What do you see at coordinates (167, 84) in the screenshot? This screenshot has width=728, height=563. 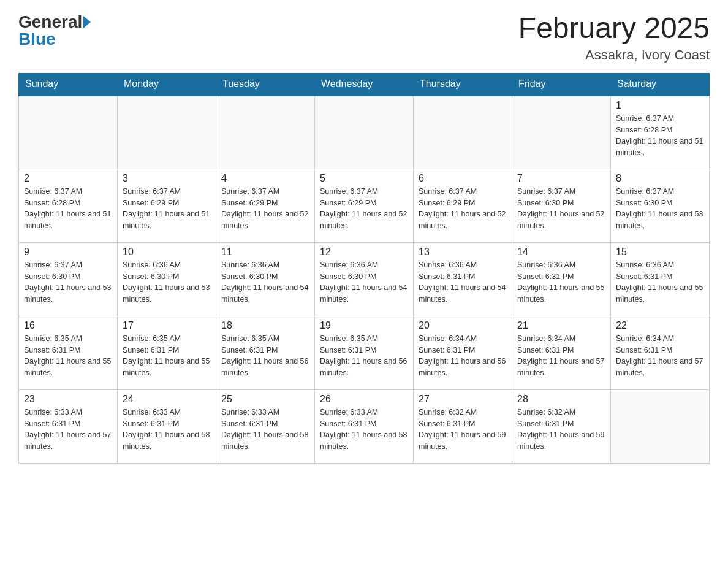 I see `weekday-header-monday: Monday` at bounding box center [167, 84].